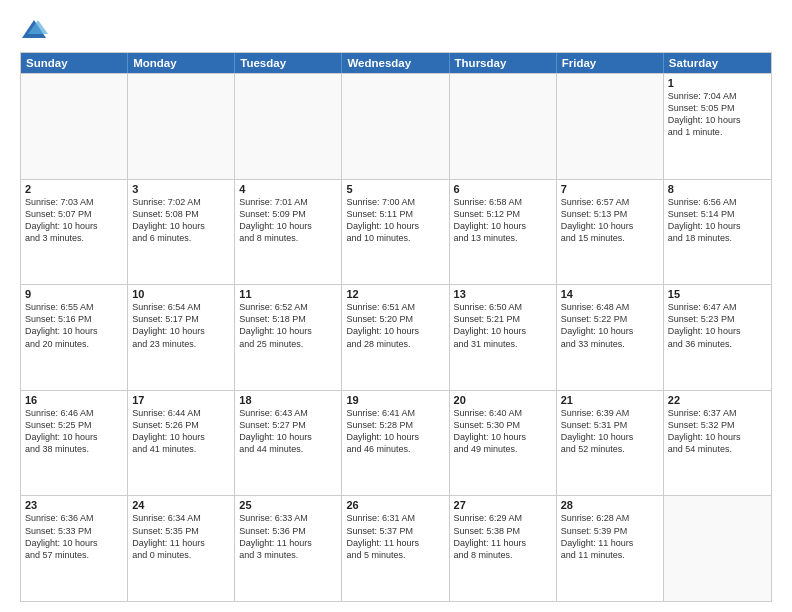 The width and height of the screenshot is (792, 612). What do you see at coordinates (598, 431) in the screenshot?
I see `day-info: Sunrise: 6:39 AM Sunset: 5:31 PM Dayligh…` at bounding box center [598, 431].